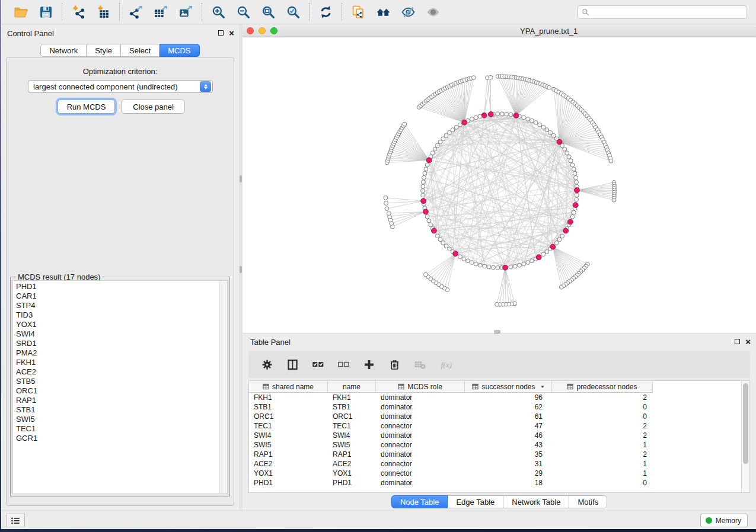  Describe the element at coordinates (161, 12) in the screenshot. I see `export-table-button` at that location.